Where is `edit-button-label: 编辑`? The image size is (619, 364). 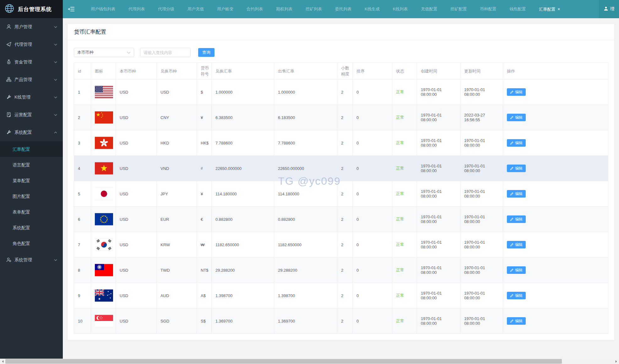 edit-button-label: 编辑 is located at coordinates (519, 321).